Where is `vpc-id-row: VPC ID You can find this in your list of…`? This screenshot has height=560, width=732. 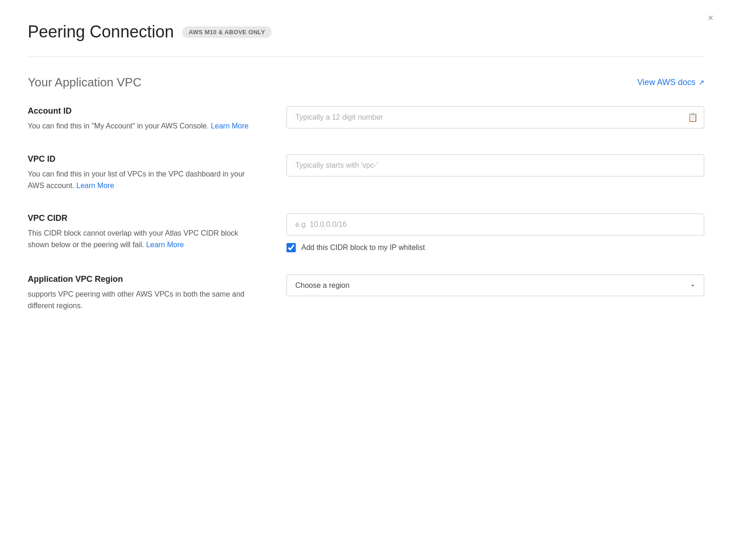
vpc-id-row: VPC ID You can find this in your list of… is located at coordinates (366, 173).